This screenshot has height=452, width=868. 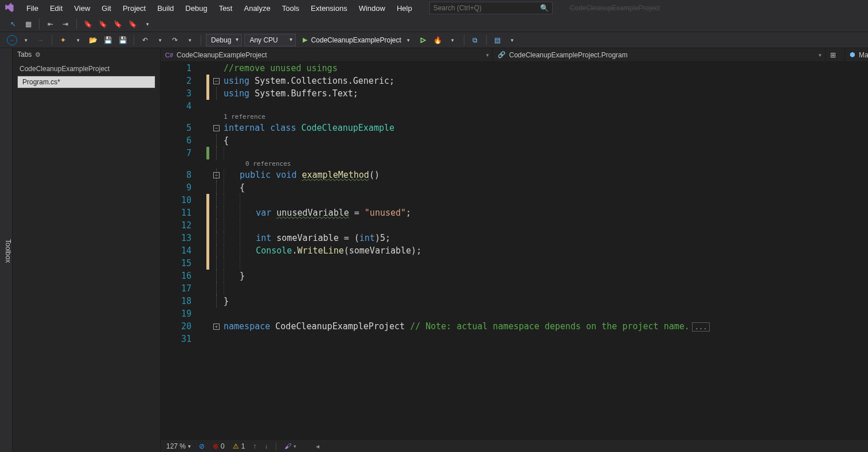 I want to click on code-text: )5;, so click(x=383, y=238).